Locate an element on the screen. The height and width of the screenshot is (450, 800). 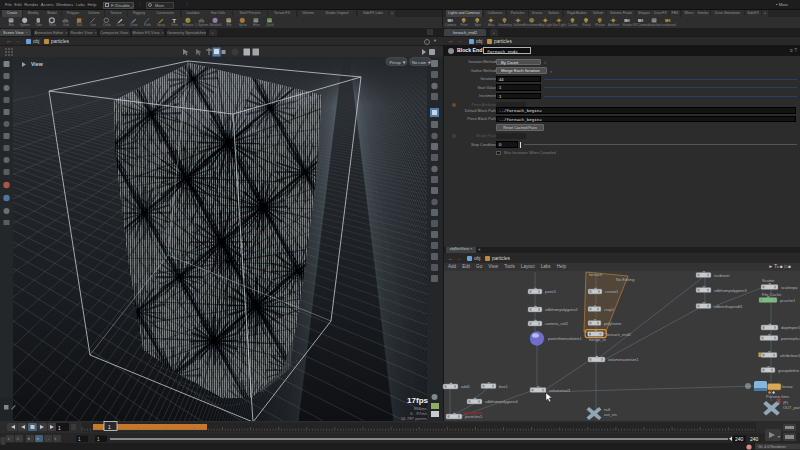
svg-text: scatterpo is located at coordinates (790, 288).